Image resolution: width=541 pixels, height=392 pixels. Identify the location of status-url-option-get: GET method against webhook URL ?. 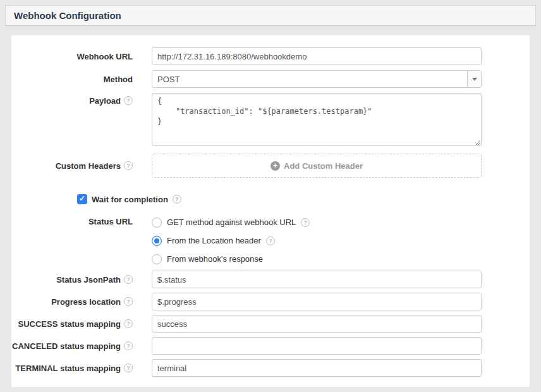
(317, 223).